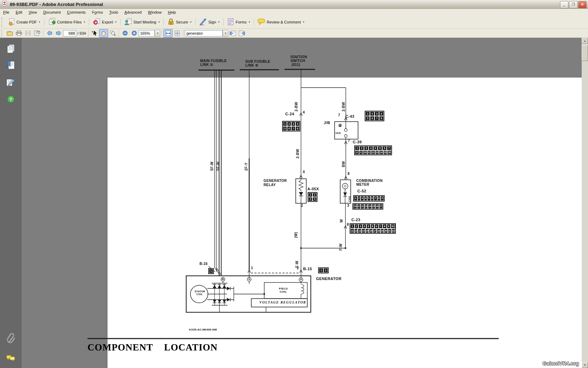 Image resolution: width=588 pixels, height=368 pixels. Describe the element at coordinates (239, 22) in the screenshot. I see `forms-button: Forms▼` at that location.